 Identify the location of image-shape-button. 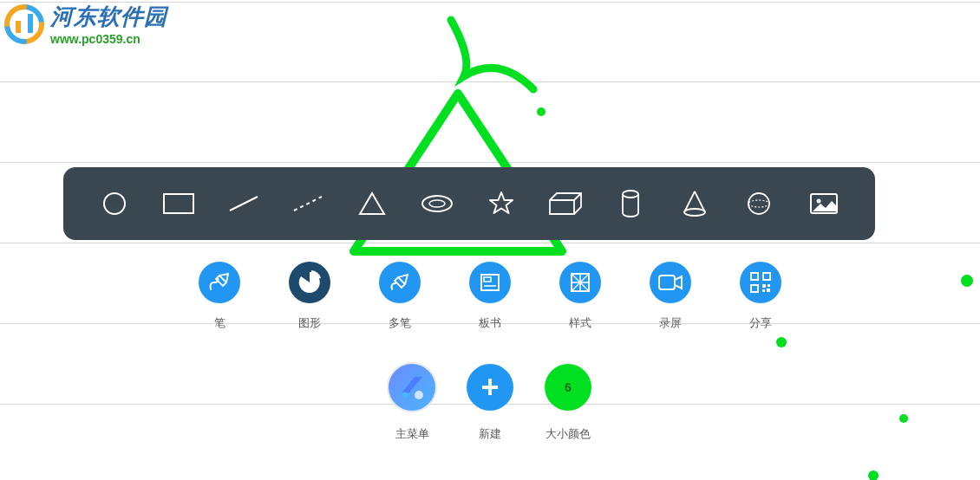
(824, 204).